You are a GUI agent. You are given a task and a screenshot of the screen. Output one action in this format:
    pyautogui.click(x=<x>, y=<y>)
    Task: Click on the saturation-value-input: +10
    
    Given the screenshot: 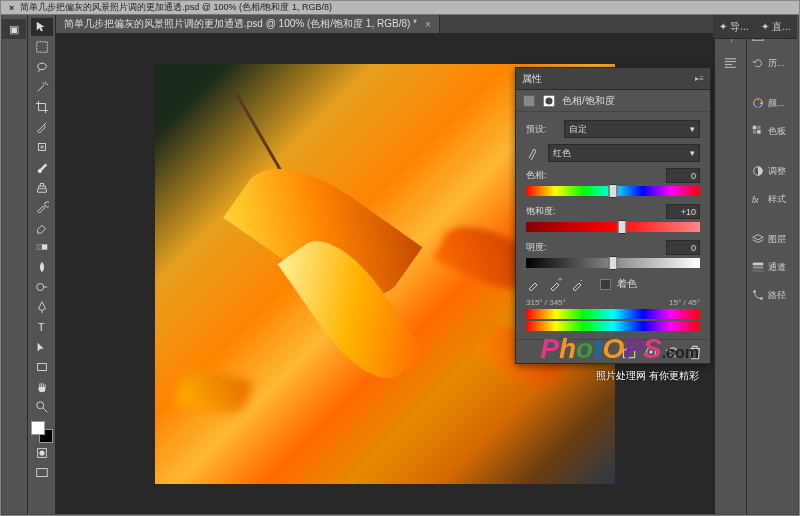 What is the action you would take?
    pyautogui.click(x=683, y=212)
    